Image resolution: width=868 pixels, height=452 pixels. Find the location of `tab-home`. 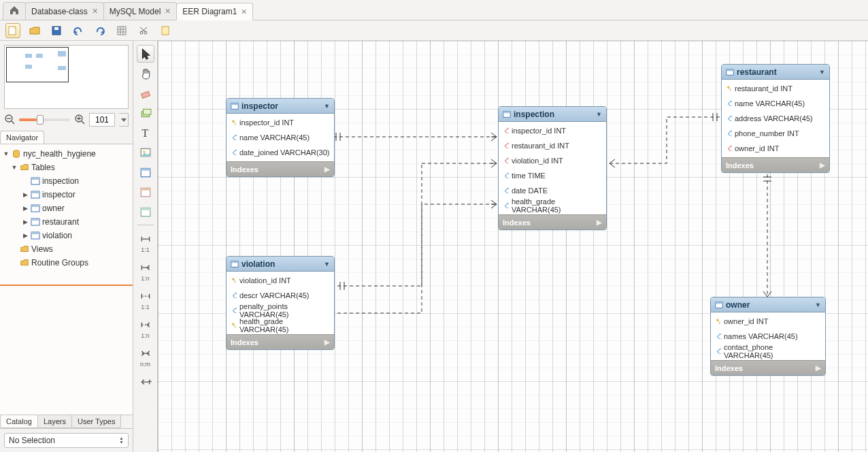

tab-home is located at coordinates (14, 11).